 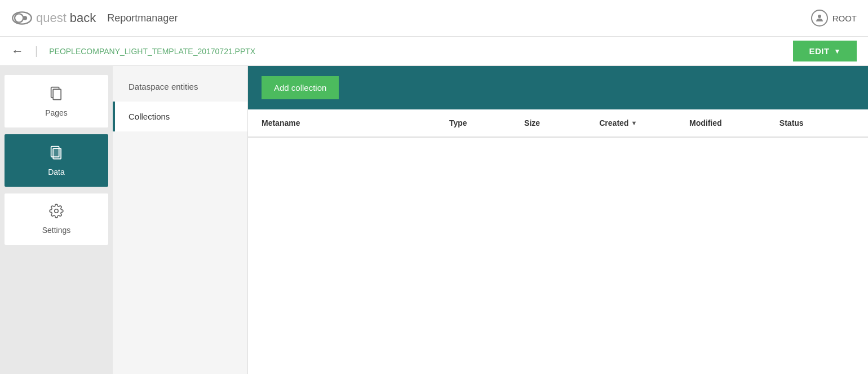 What do you see at coordinates (614, 123) in the screenshot?
I see `col-created-label: Created` at bounding box center [614, 123].